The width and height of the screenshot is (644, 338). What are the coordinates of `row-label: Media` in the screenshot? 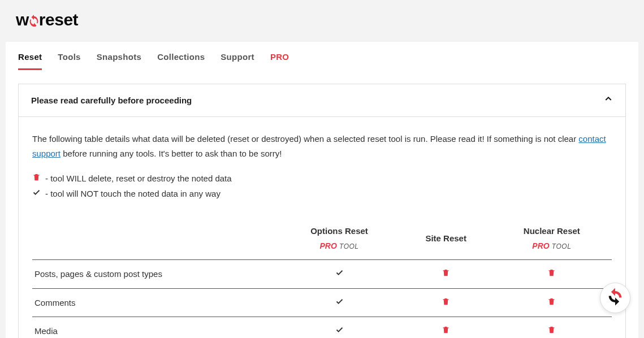 It's located at (155, 328).